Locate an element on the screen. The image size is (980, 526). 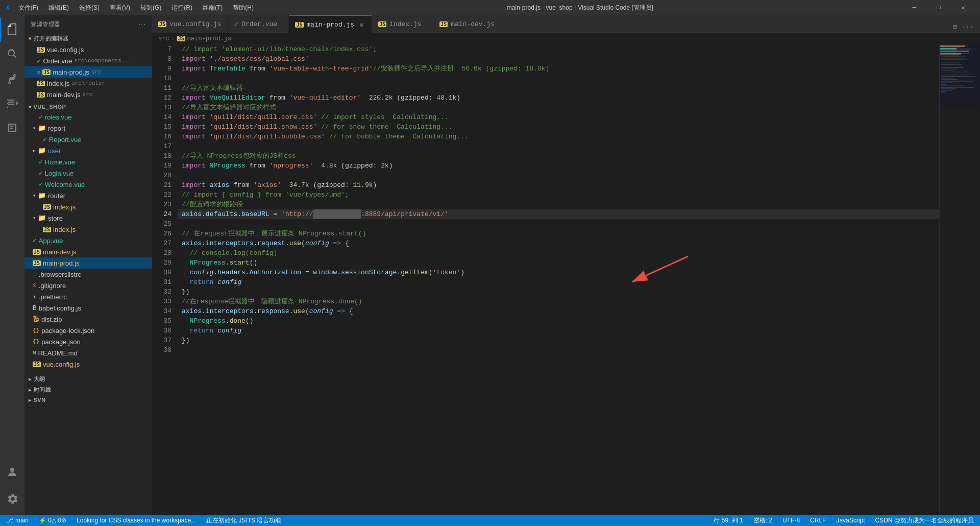
tree-roles: ✓ roles.vue is located at coordinates (88, 117).